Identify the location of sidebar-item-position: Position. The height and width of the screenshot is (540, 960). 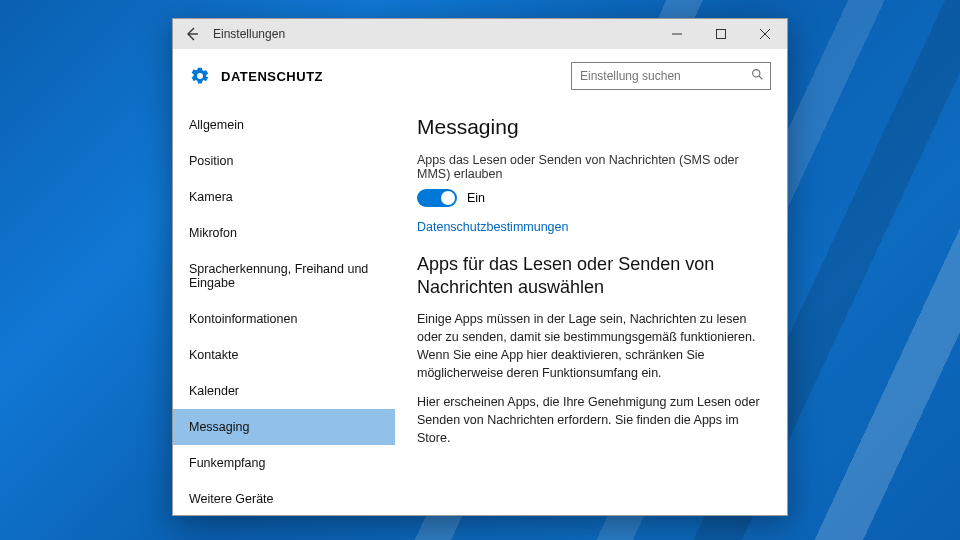
(284, 161).